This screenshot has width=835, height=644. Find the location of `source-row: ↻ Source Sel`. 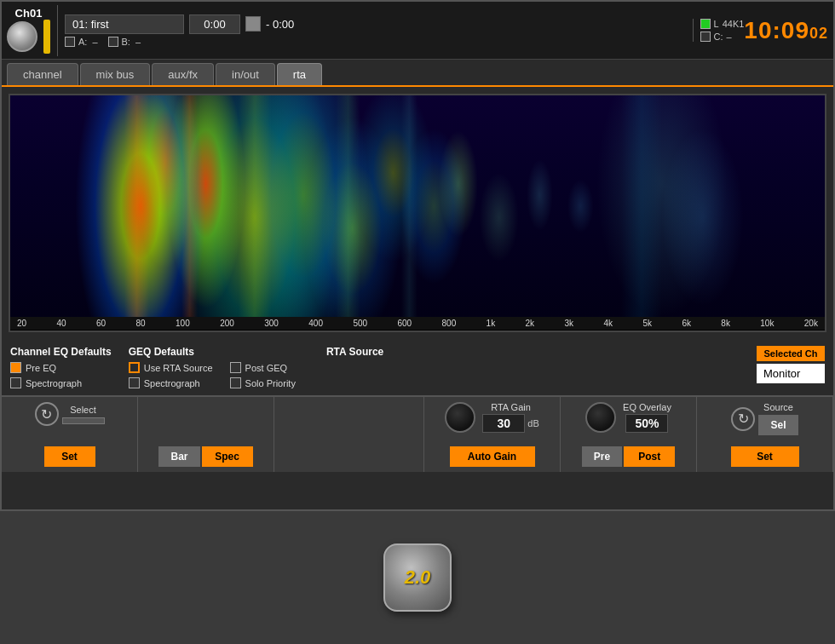

source-row: ↻ Source Sel is located at coordinates (764, 419).